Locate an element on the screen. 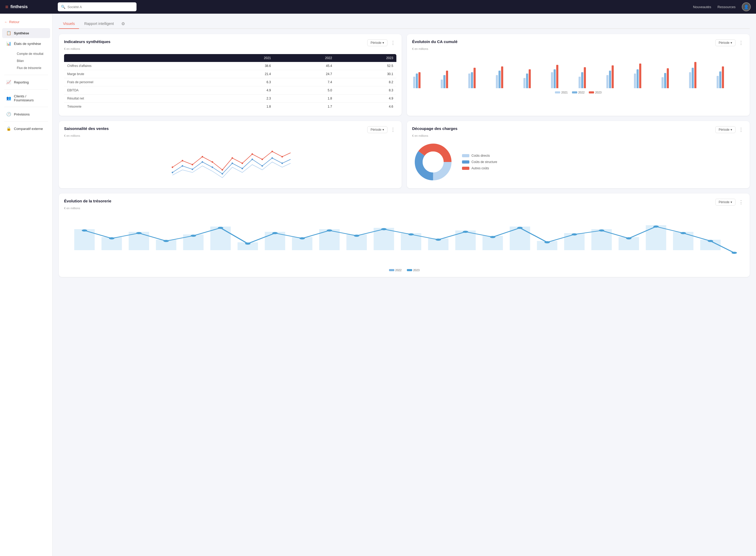 The width and height of the screenshot is (756, 556). sidebar-item-label: Synthèse is located at coordinates (22, 33).